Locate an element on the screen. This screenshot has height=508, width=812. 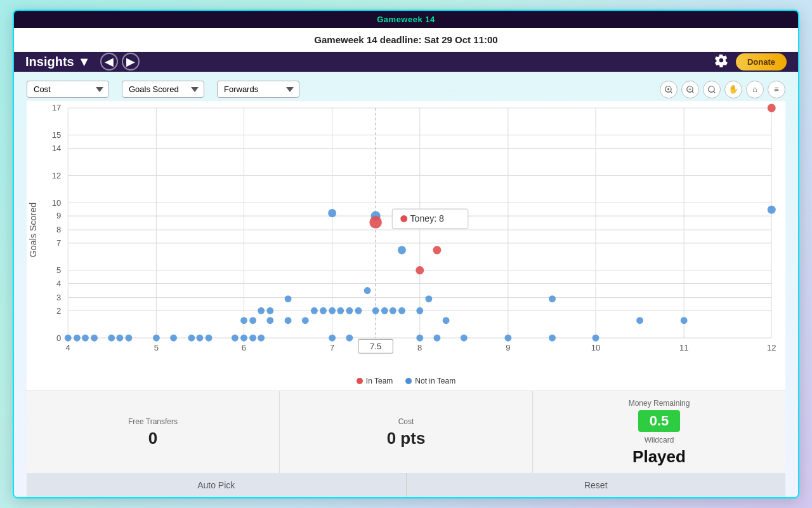
insights-title: Insights ▼ is located at coordinates (58, 62).